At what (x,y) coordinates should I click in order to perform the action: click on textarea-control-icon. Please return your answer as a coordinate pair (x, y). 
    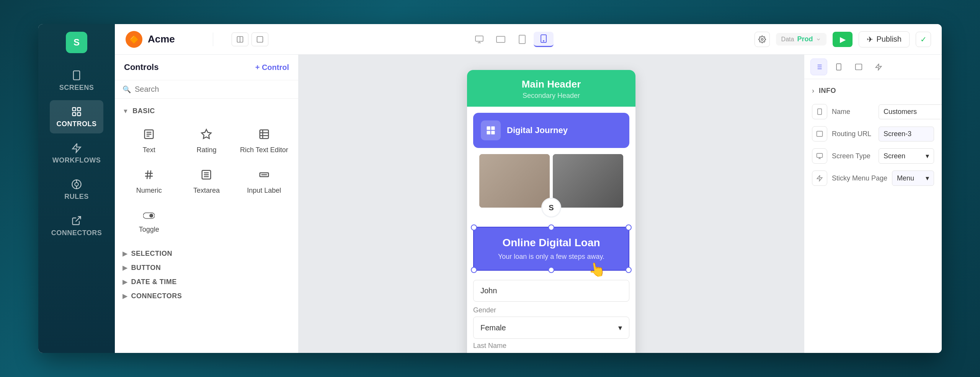
    Looking at the image, I should click on (206, 176).